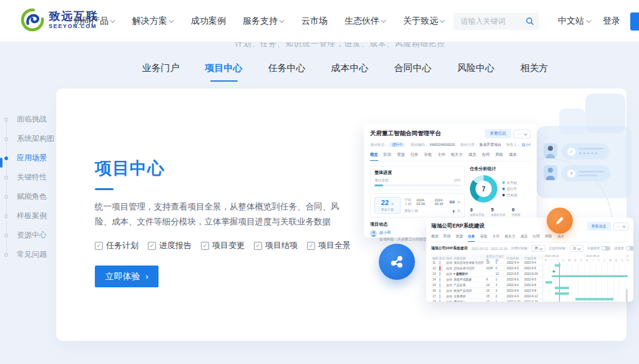 This screenshot has height=364, width=639. I want to click on cell-end: 2022-9-4, so click(533, 263).